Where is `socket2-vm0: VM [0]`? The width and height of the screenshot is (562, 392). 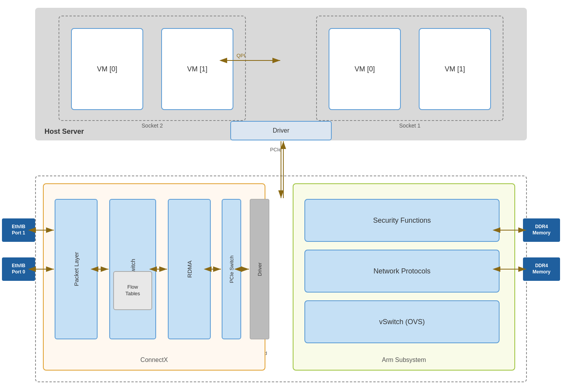
socket2-vm0: VM [0] is located at coordinates (107, 69).